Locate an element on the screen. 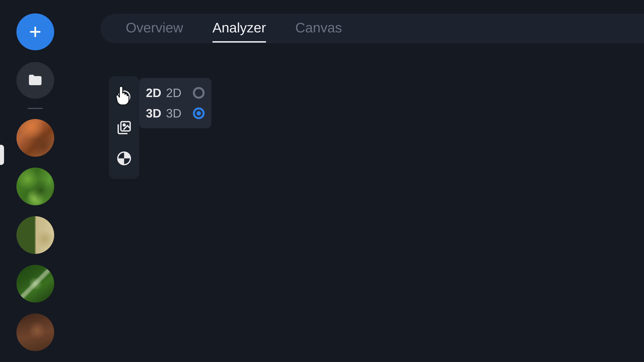 The image size is (644, 362). radio-checked-icon is located at coordinates (198, 113).